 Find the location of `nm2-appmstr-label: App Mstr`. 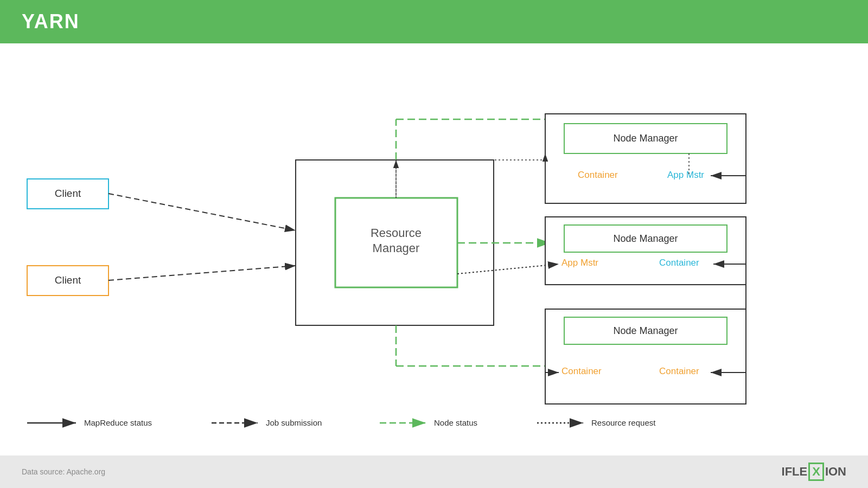

nm2-appmstr-label: App Mstr is located at coordinates (580, 262).